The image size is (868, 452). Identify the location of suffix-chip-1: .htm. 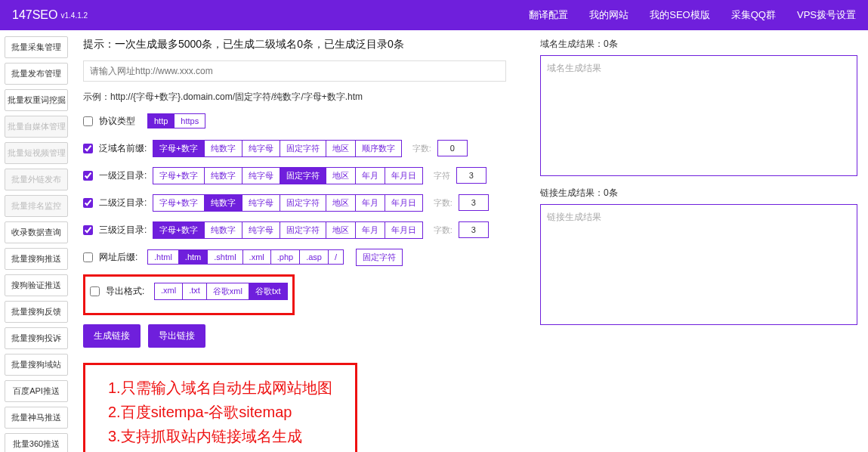
(193, 257).